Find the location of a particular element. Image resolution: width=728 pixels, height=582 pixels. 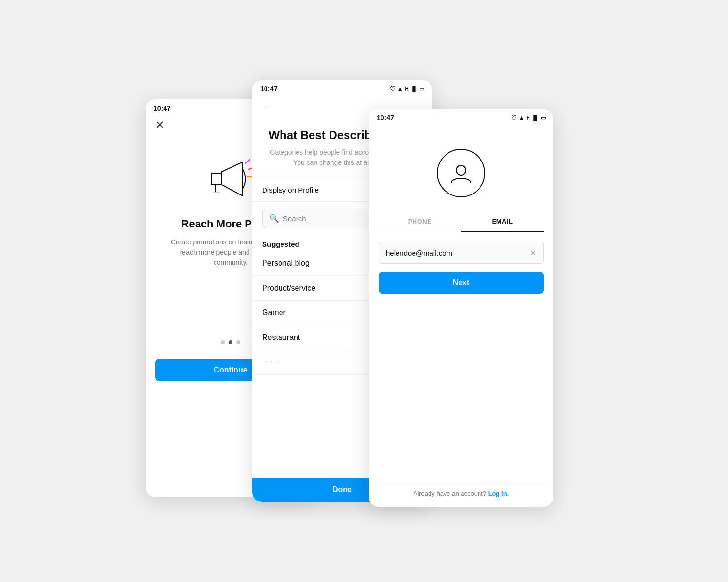

login-link: Log in. is located at coordinates (499, 494).